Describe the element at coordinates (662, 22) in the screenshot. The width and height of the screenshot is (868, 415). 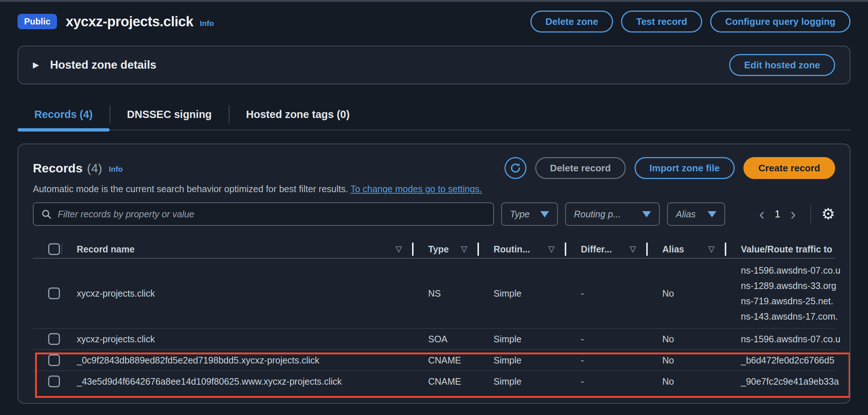
I see `test-record-button: Test record` at that location.